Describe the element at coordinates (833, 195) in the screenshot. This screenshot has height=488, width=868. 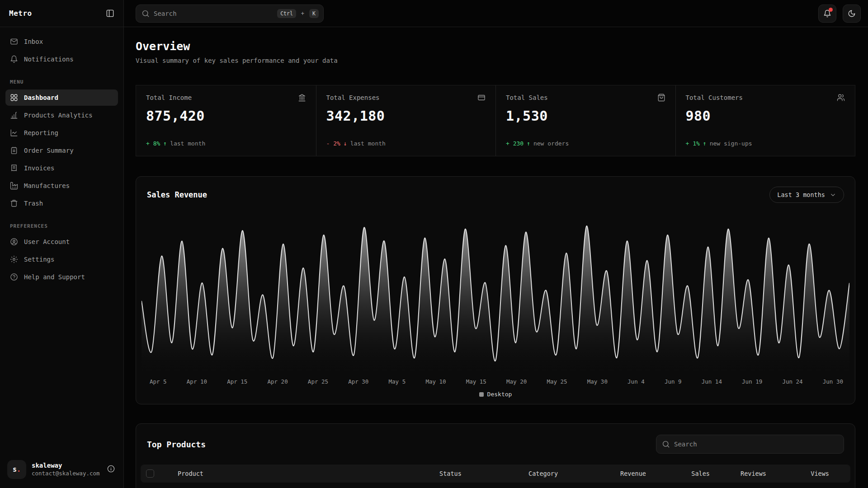
I see `chevron-down-icon` at that location.